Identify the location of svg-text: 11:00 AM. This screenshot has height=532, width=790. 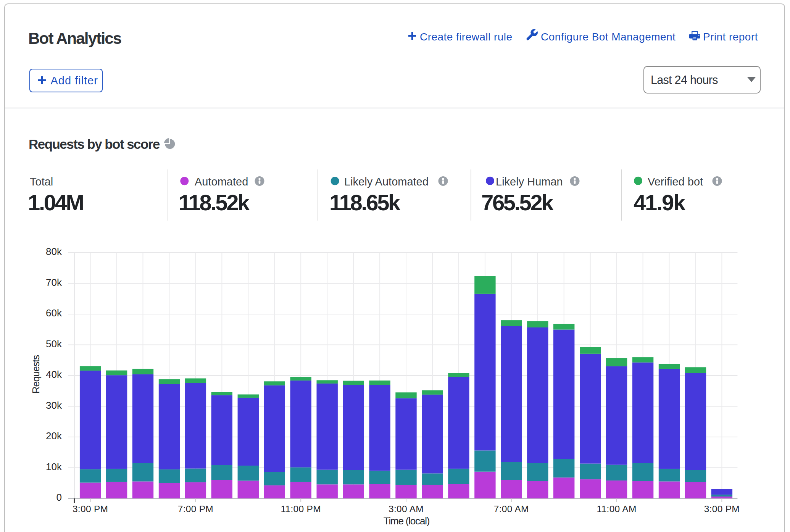
(617, 509).